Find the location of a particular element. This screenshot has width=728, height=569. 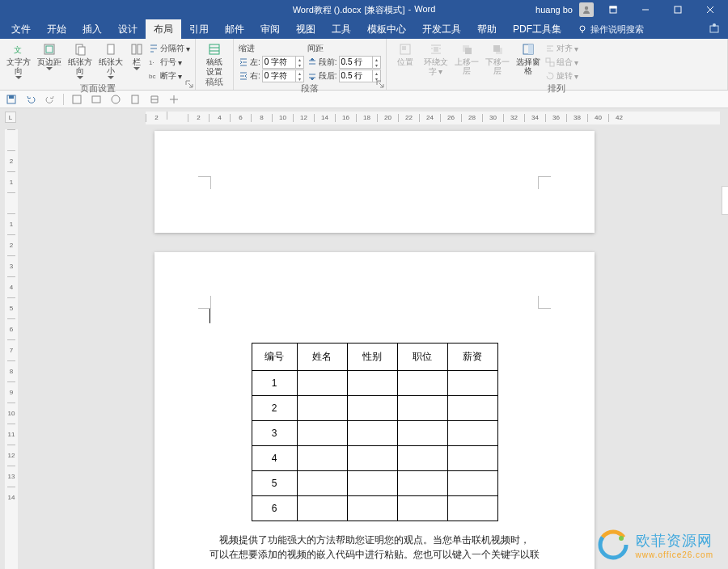

group-label-paragraph: 段落 is located at coordinates (310, 89).